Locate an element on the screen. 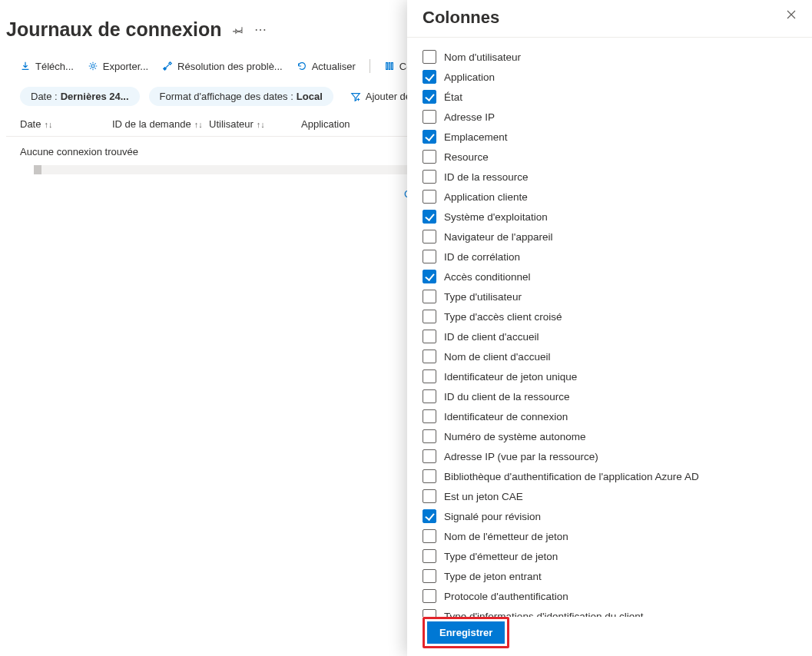  column-option: Identificateur de connexion is located at coordinates (618, 416).